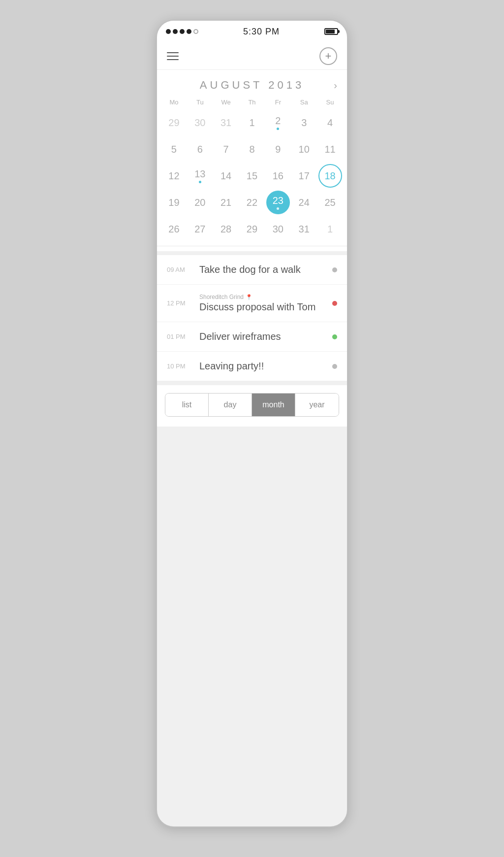 This screenshot has height=857, width=504. I want to click on calendar-divider, so click(252, 246).